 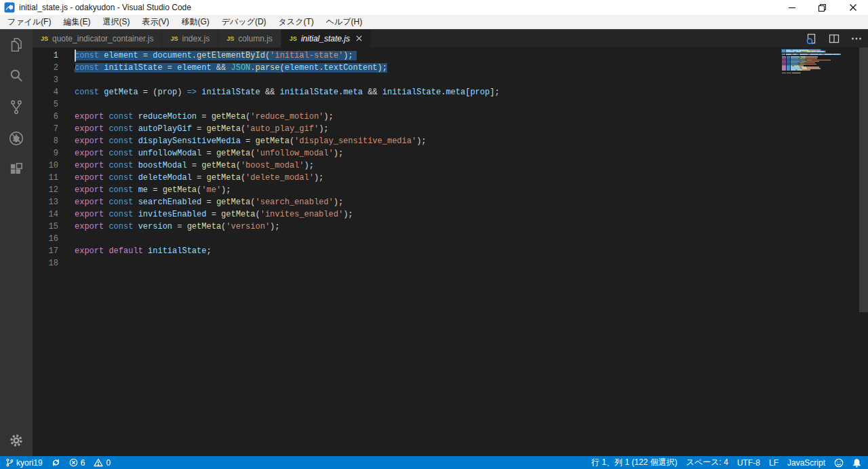 I want to click on code-line-10: 10export const boostModal = getMeta('boo…, so click(x=450, y=166).